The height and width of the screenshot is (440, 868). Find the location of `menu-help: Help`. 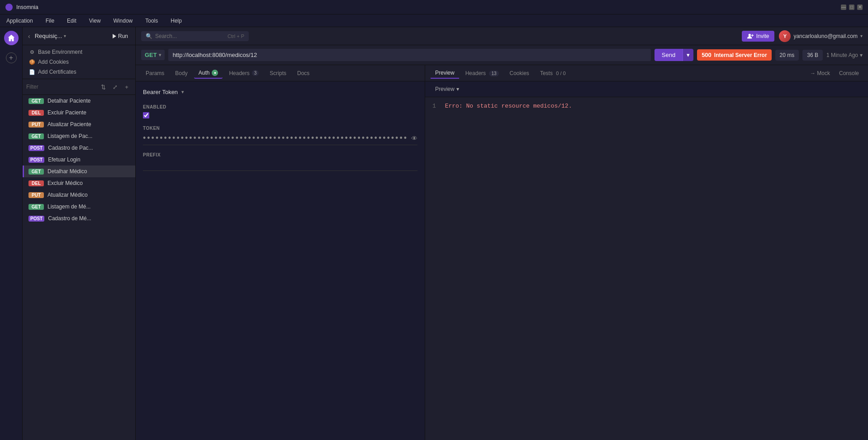

menu-help: Help is located at coordinates (176, 21).